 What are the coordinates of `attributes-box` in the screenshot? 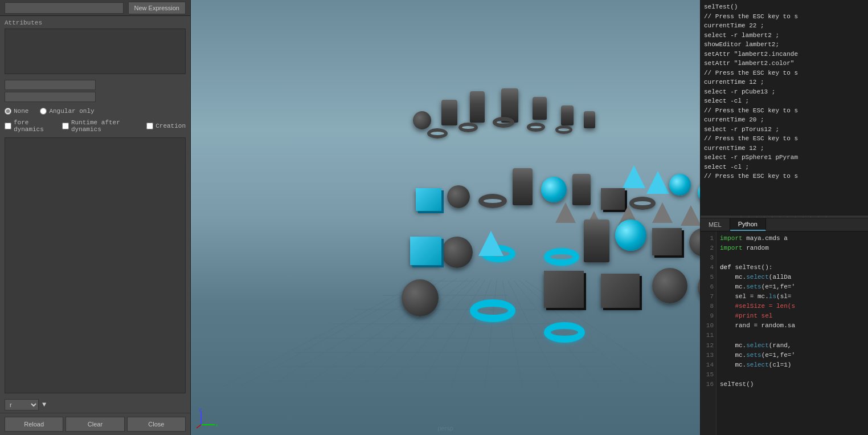 It's located at (95, 51).